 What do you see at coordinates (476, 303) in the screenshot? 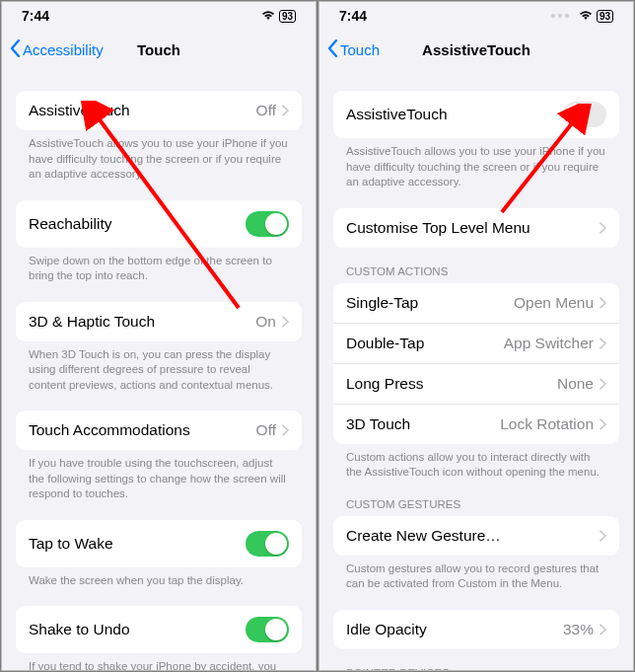
I see `row-single-tap: Single-Tap Open Menu` at bounding box center [476, 303].